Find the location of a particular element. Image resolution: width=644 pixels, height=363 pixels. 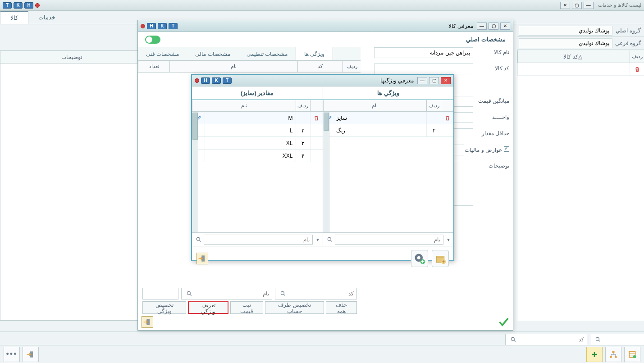

attrs-pane-title: ويژگي ها is located at coordinates (388, 93).